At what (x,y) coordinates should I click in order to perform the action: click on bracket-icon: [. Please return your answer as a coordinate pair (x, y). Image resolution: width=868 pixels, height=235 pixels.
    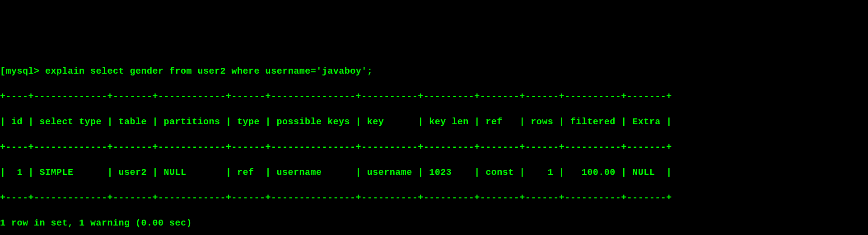
    Looking at the image, I should click on (3, 71).